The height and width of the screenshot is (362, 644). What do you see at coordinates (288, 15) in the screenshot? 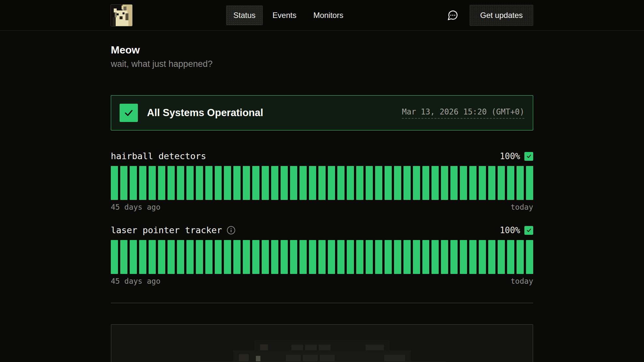
I see `nav-tabs: Status Events Monitors` at bounding box center [288, 15].